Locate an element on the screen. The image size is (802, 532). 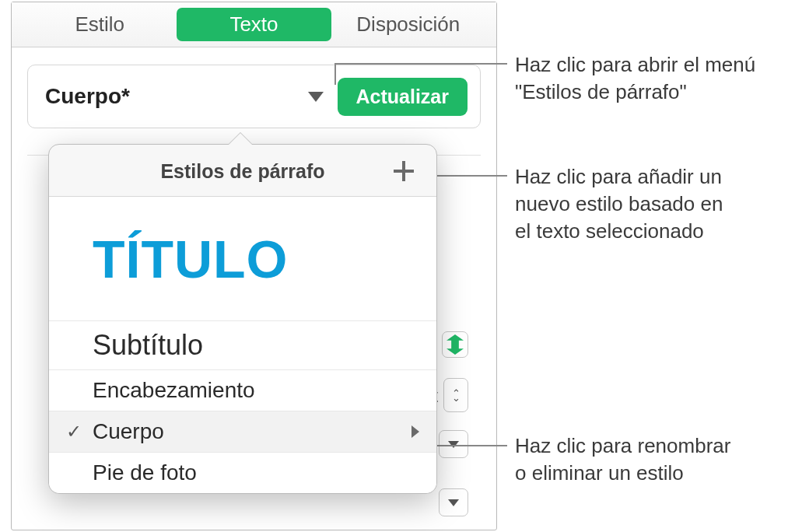
popover-header: Estilos de párrafo is located at coordinates (243, 171).